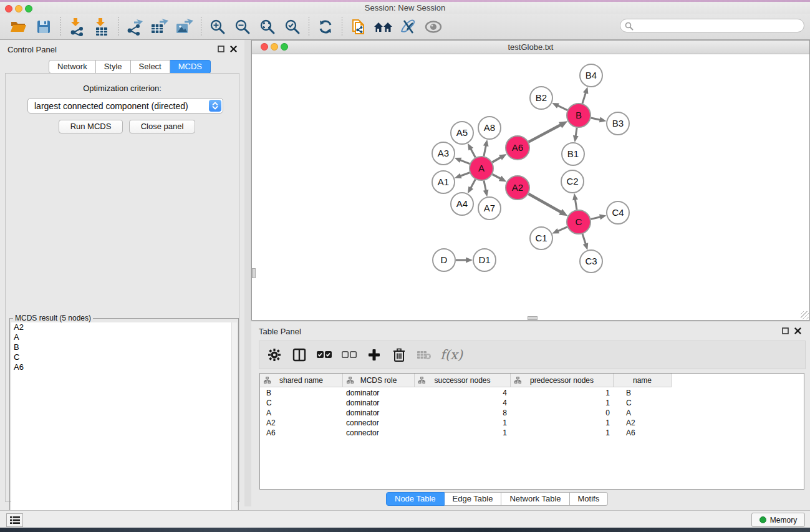 The height and width of the screenshot is (532, 810). I want to click on edge-A-A5, so click(473, 153).